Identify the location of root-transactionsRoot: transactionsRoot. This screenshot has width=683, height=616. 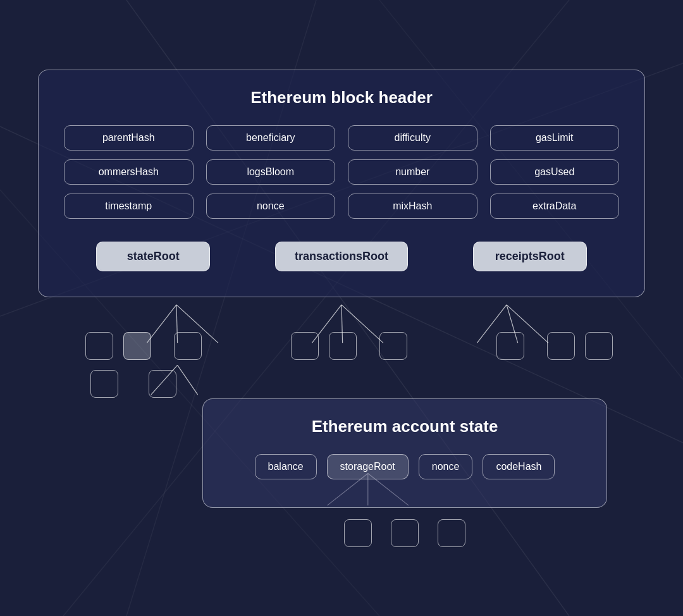
(342, 257).